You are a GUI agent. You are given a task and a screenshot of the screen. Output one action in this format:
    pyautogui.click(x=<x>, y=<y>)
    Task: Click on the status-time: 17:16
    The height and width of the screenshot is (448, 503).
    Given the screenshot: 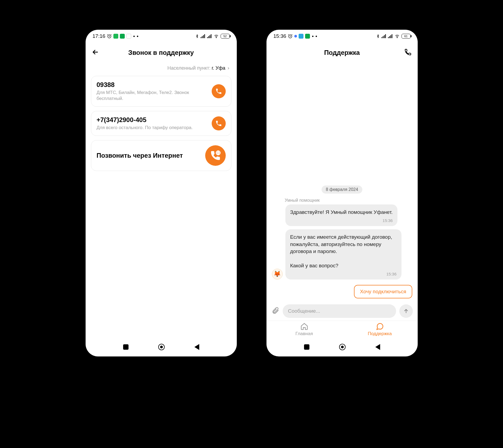 What is the action you would take?
    pyautogui.click(x=99, y=36)
    